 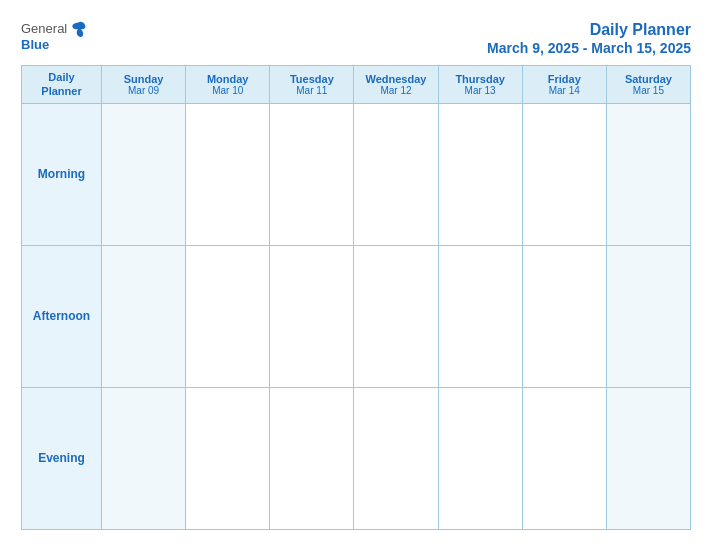 I want to click on row-label-afternoon: Afternoon, so click(x=62, y=316).